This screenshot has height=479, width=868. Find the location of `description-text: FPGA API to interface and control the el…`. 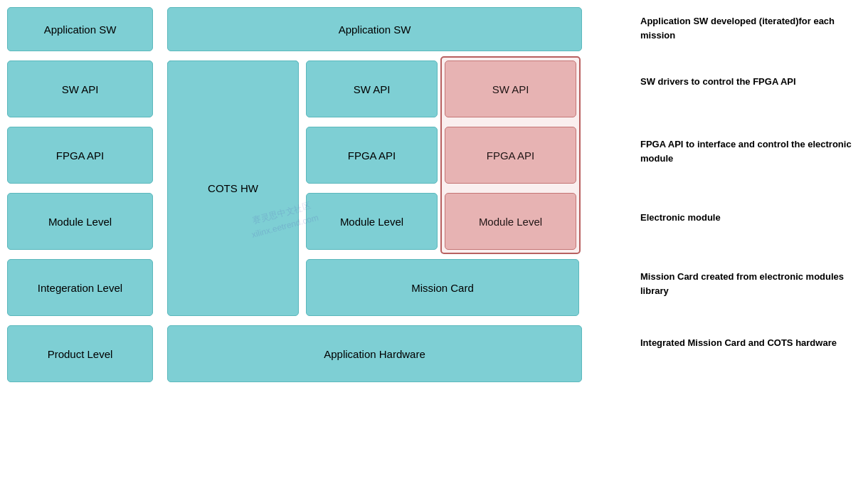

description-text: FPGA API to interface and control the el… is located at coordinates (751, 151).